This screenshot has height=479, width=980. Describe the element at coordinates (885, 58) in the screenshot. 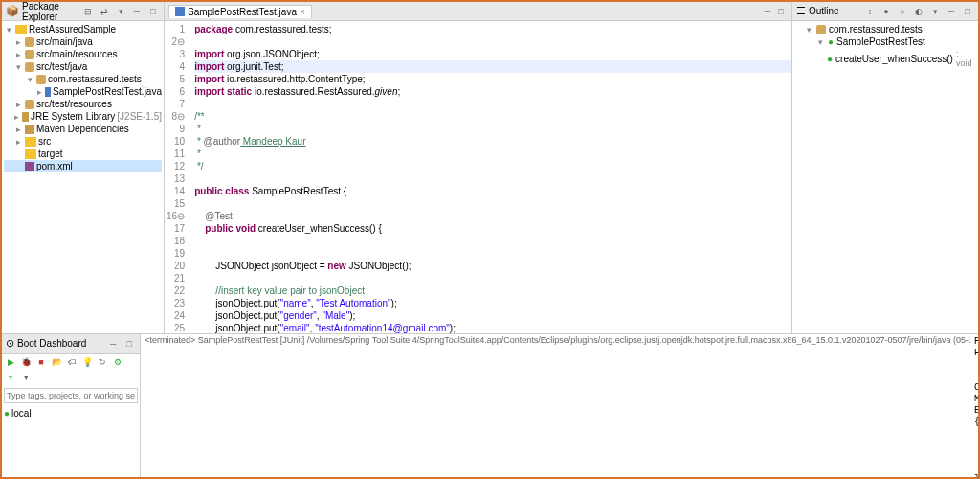

I see `outline-method: ●createUser_whenSuccess(): void` at that location.